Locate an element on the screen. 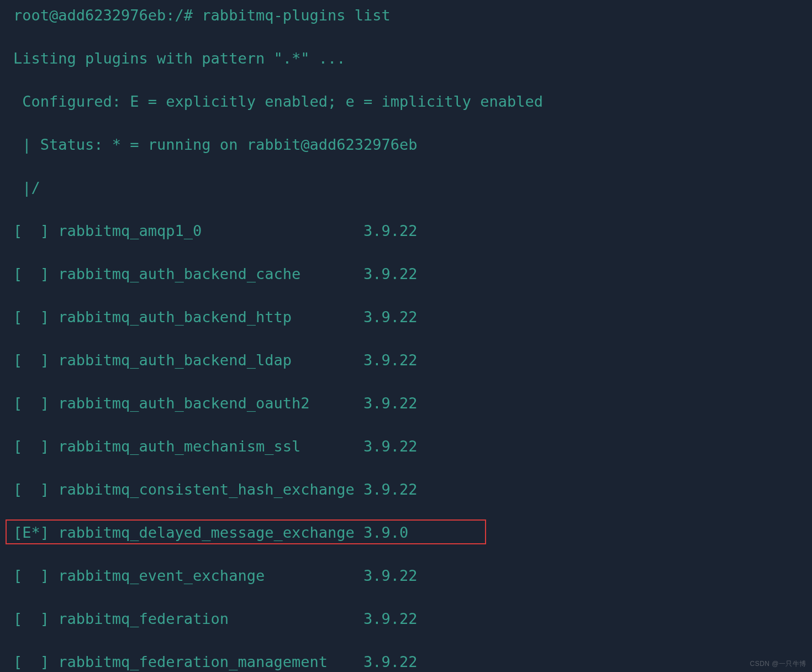  plugin-row: [ ] rabbitmq_federation_management 3.9.2… is located at coordinates (406, 662).